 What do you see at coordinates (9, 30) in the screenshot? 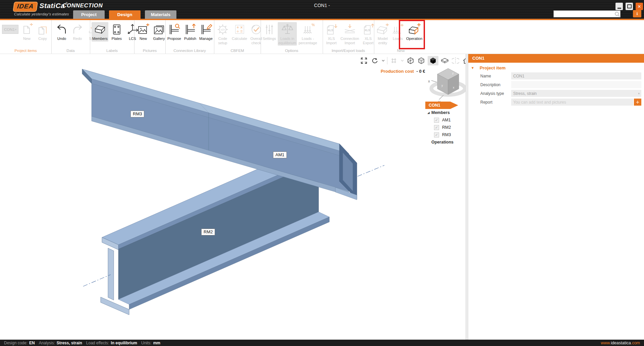
I see `project-item-combo-value: CON1` at bounding box center [9, 30].